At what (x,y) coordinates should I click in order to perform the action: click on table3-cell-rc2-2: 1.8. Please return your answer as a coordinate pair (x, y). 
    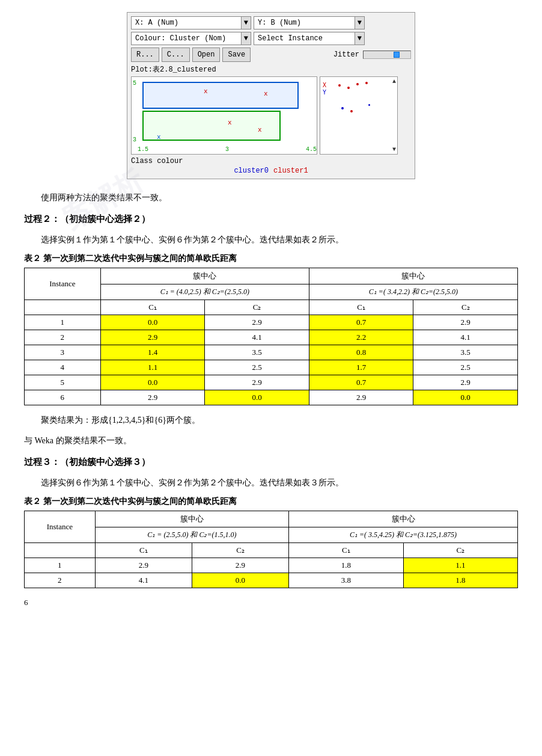
    Looking at the image, I should click on (460, 580).